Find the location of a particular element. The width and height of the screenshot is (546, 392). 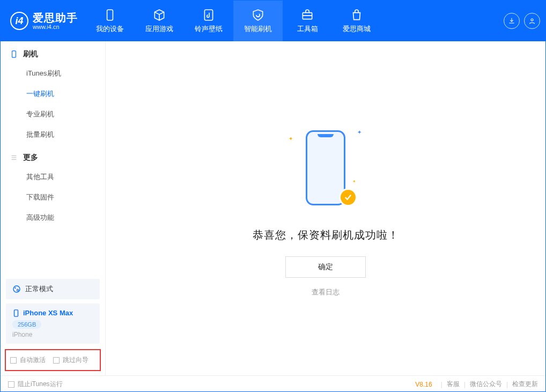

sidebar-item-other-tools: 其他工具 is located at coordinates (53, 177).